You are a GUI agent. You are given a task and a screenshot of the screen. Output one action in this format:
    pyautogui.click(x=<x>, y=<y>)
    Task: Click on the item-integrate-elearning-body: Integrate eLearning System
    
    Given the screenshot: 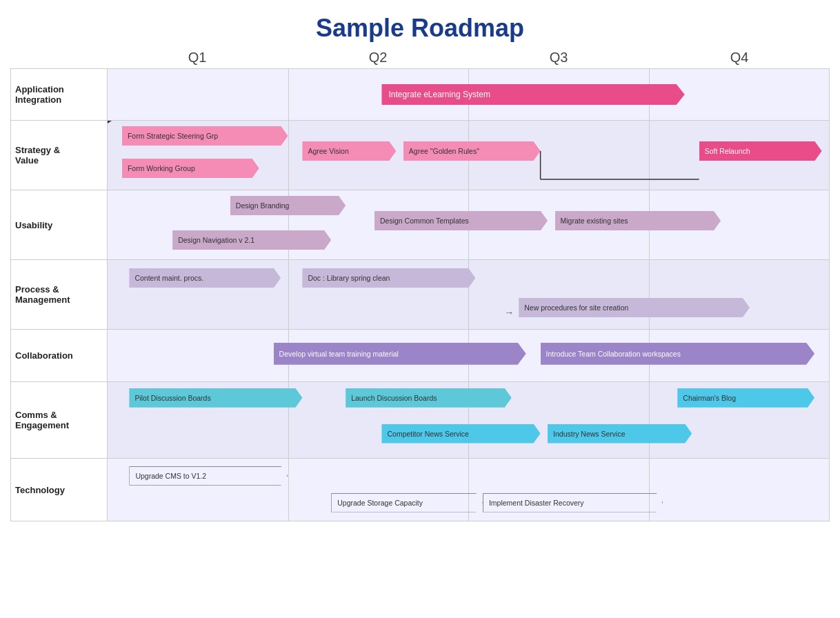 What is the action you would take?
    pyautogui.click(x=532, y=94)
    